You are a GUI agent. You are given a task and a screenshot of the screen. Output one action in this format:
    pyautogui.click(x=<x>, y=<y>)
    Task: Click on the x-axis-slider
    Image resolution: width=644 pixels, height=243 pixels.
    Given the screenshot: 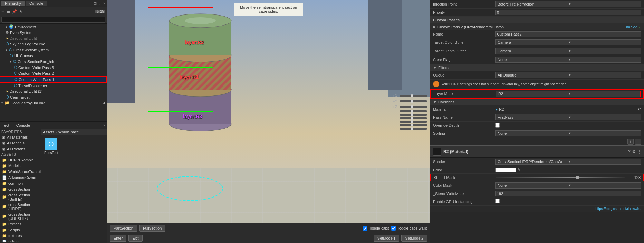 What is the action you would take?
    pyautogui.click(x=413, y=96)
    